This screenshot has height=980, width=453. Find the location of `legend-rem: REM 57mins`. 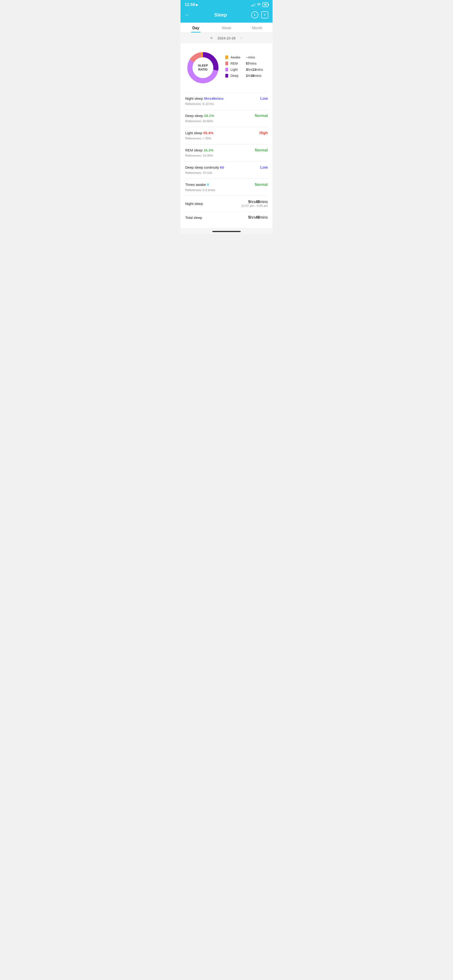

legend-rem: REM 57mins is located at coordinates (247, 64).